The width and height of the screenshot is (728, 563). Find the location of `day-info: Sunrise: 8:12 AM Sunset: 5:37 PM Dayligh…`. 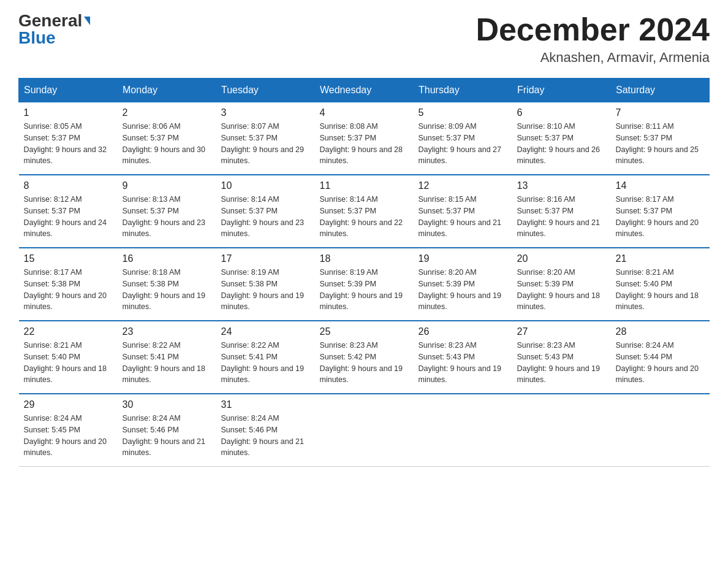

day-info: Sunrise: 8:12 AM Sunset: 5:37 PM Dayligh… is located at coordinates (69, 217).